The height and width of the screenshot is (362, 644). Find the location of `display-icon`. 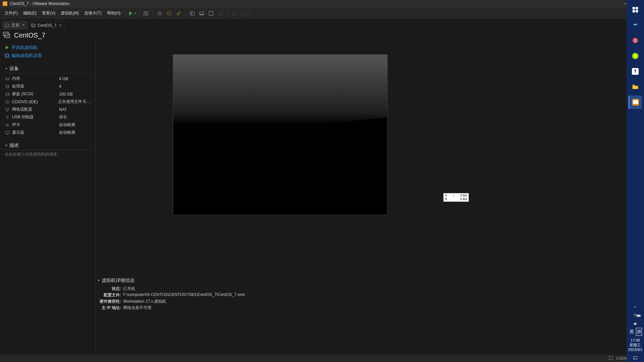

display-icon is located at coordinates (7, 133).